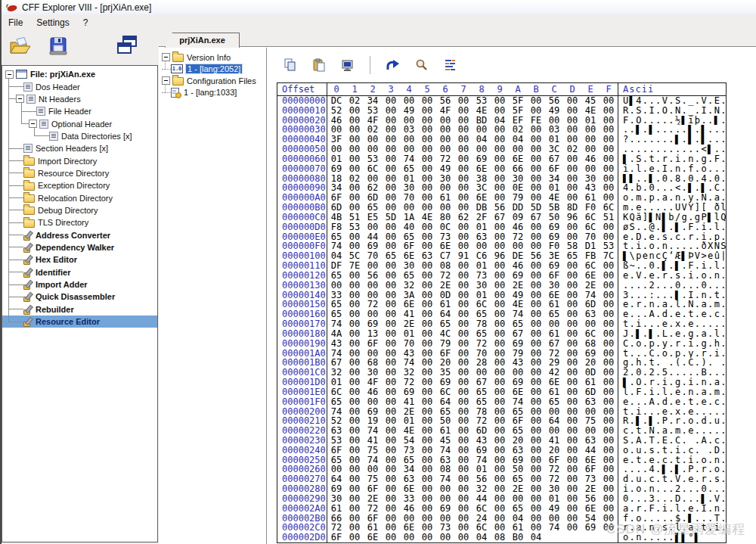 The width and height of the screenshot is (756, 544). What do you see at coordinates (672, 188) in the screenshot?
I see `hex-ascii: 4.b.0...<.▌.▌.C.` at bounding box center [672, 188].